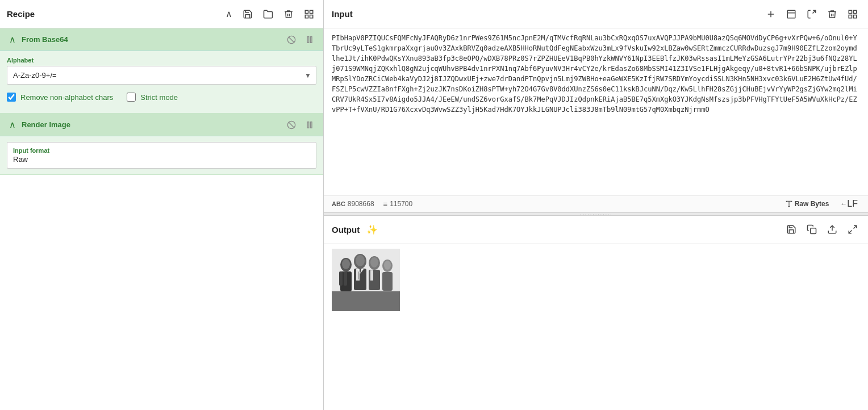 The height and width of the screenshot is (410, 868). Describe the element at coordinates (291, 40) in the screenshot. I see `no-symbol-icon` at that location.